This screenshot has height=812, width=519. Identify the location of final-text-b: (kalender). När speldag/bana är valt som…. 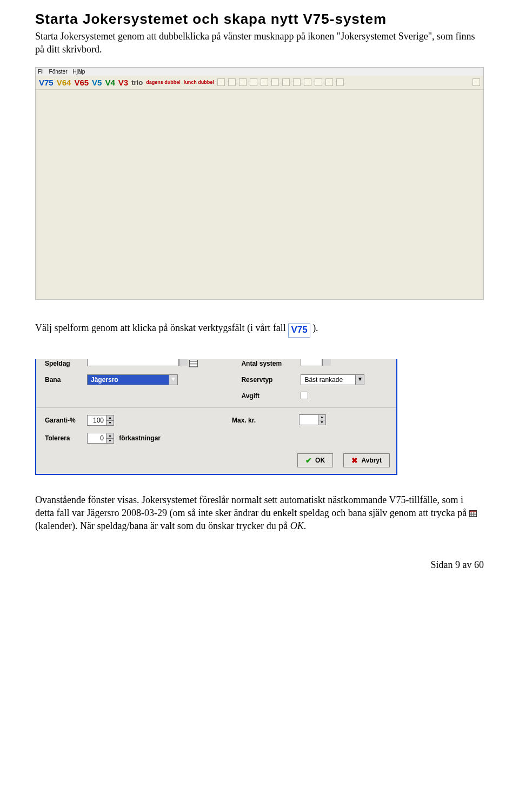
(163, 526).